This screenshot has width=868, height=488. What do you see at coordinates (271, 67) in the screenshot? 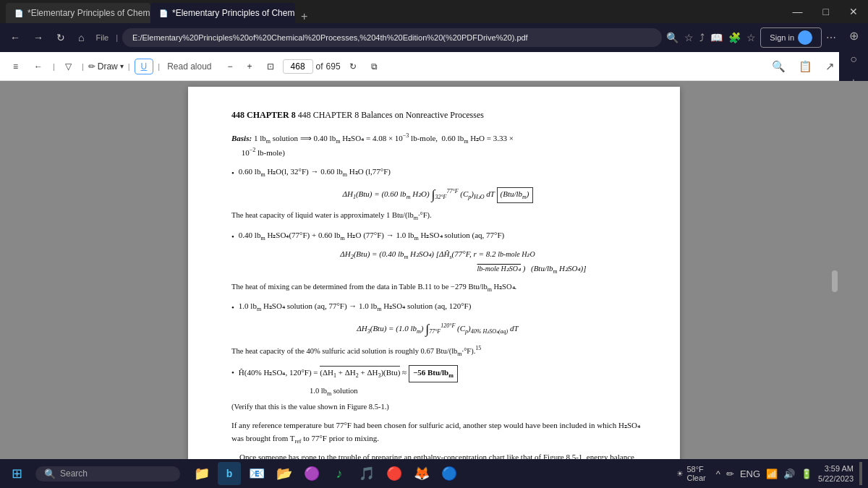
I see `fit-page-button: ⊡` at bounding box center [271, 67].